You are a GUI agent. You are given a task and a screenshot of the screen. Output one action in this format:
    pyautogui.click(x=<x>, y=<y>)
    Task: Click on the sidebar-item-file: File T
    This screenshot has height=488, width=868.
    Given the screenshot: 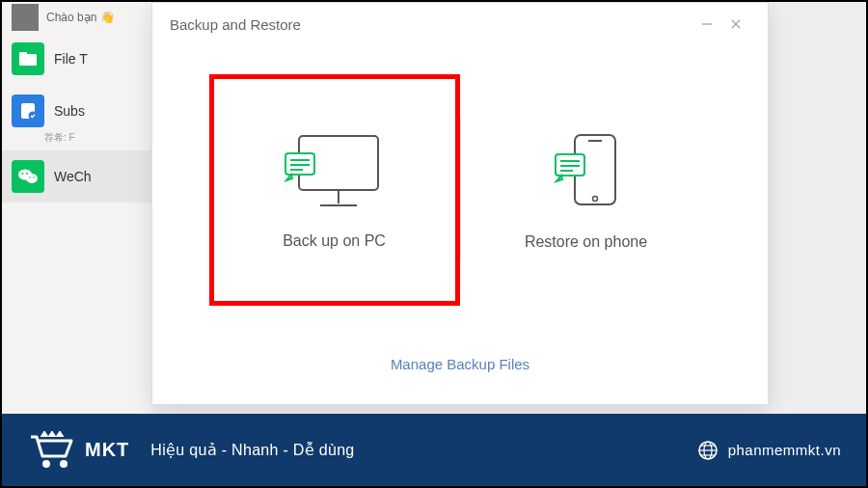 What is the action you would take?
    pyautogui.click(x=77, y=59)
    